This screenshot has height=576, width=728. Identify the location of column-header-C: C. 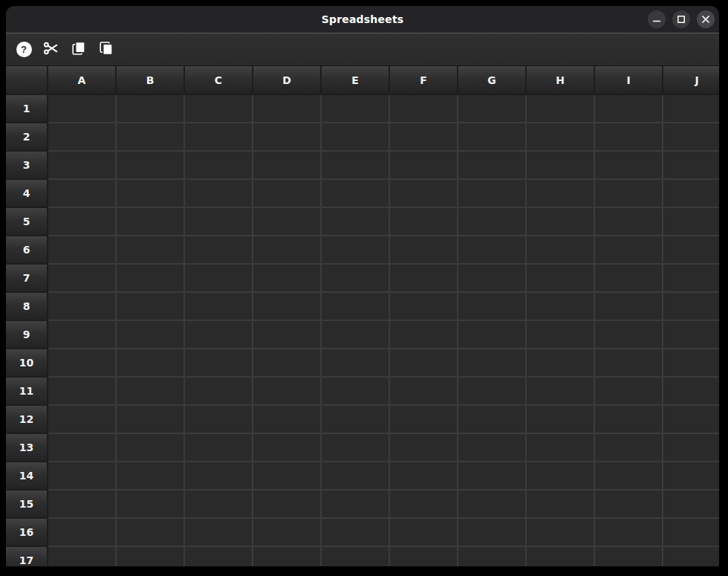
(218, 80).